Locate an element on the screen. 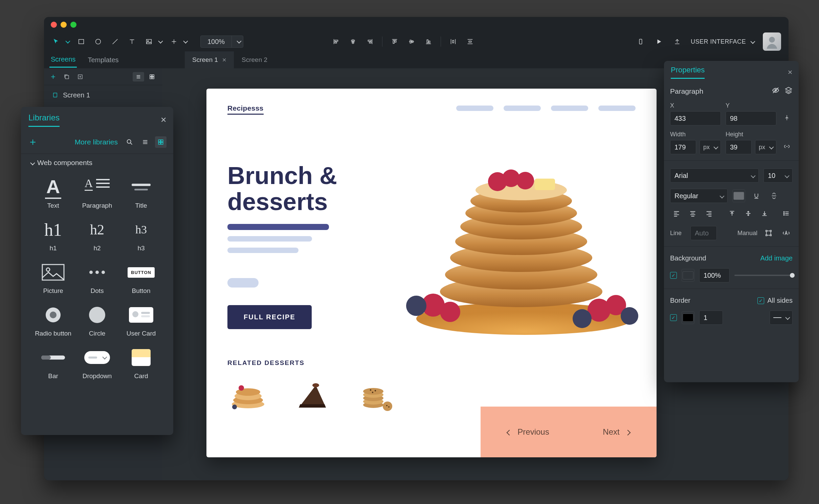  background-opacity-input: 100% is located at coordinates (714, 275).